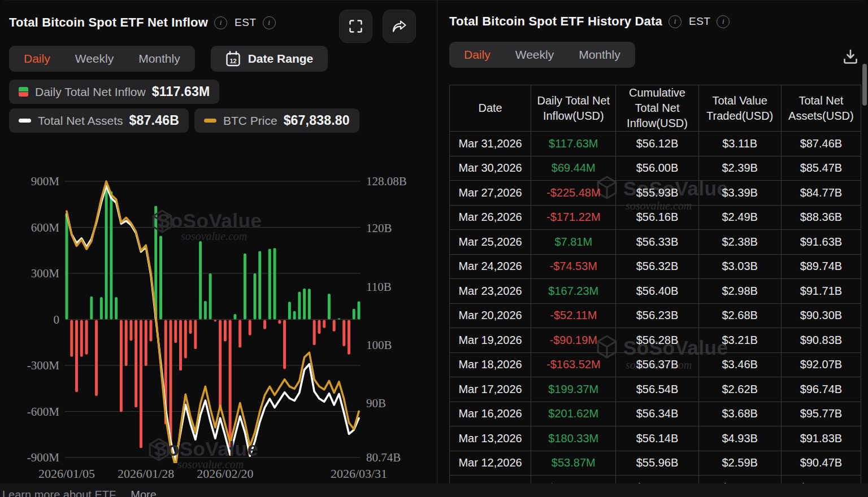 Image resolution: width=868 pixels, height=497 pixels. Describe the element at coordinates (657, 217) in the screenshot. I see `cell-cumulative-net-inflow: $56.16B` at that location.